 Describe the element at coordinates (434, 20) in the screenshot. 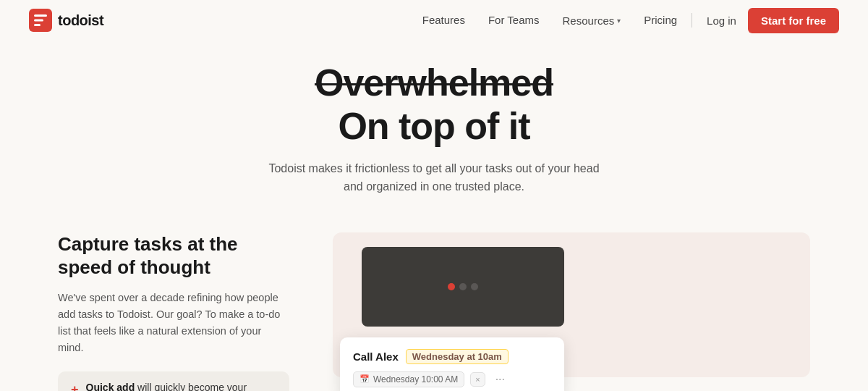

I see `navigation: todoist Features For Teams Resources ▾ P…` at that location.